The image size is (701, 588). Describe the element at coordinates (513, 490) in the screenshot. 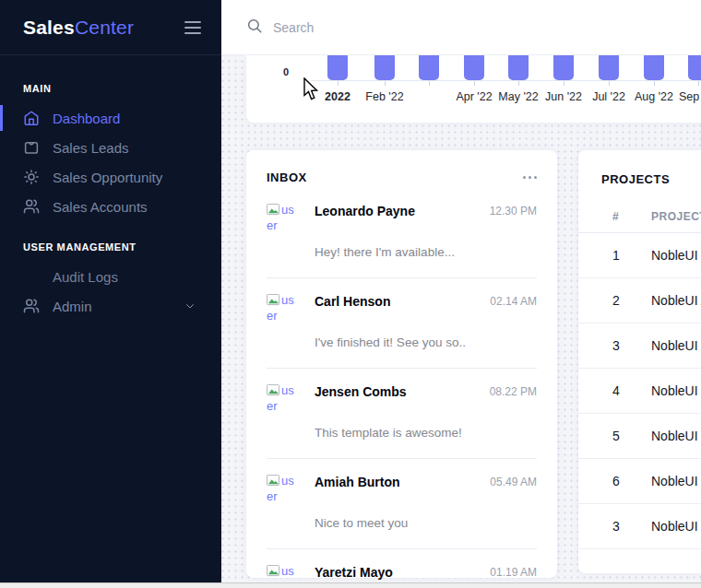

I see `message-time: 05.49 AM` at that location.